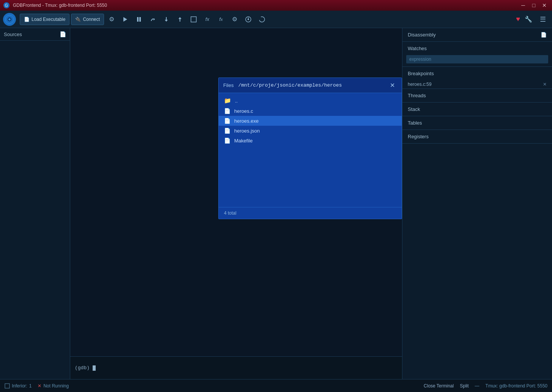  What do you see at coordinates (7, 386) in the screenshot?
I see `inferior-icon` at bounding box center [7, 386].